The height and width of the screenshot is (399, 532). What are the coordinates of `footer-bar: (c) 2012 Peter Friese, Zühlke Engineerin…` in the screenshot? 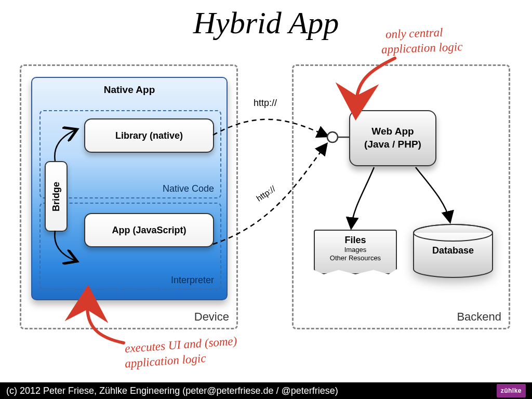 It's located at (266, 391).